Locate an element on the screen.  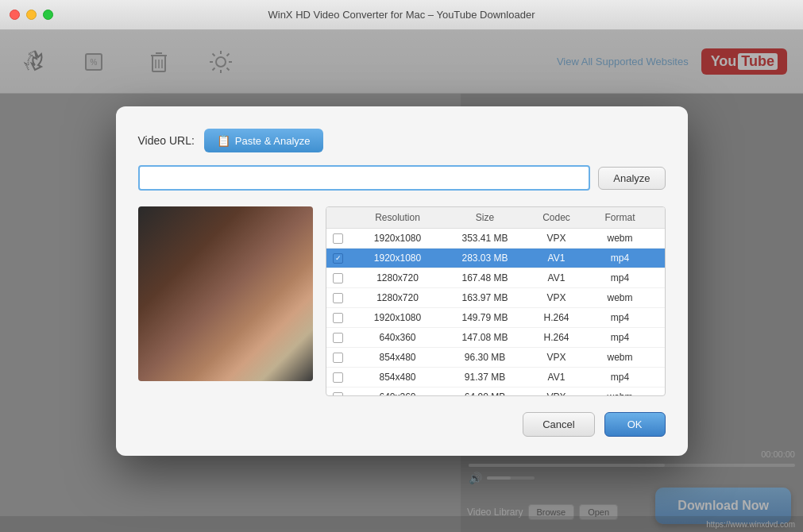
ok-button: OK is located at coordinates (635, 424).